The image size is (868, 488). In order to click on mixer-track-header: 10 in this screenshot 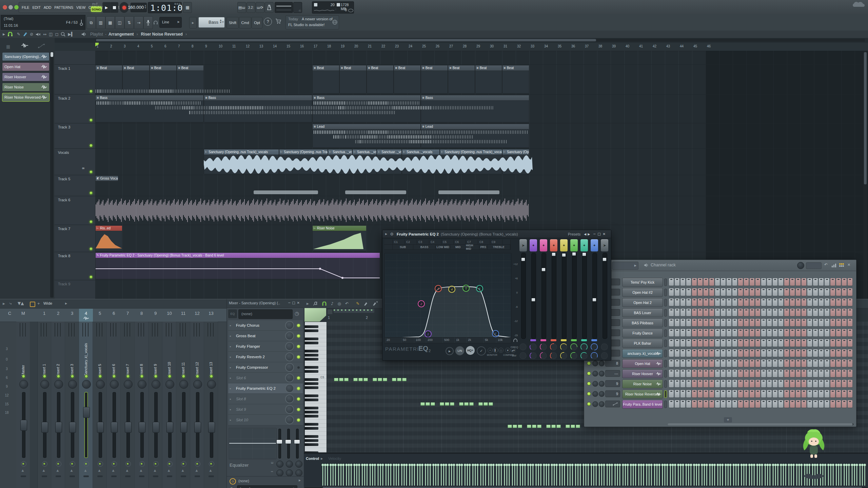, I will do `click(170, 313)`.